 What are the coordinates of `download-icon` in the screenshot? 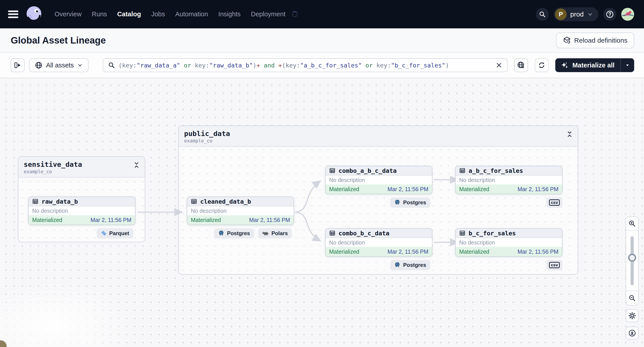 It's located at (632, 333).